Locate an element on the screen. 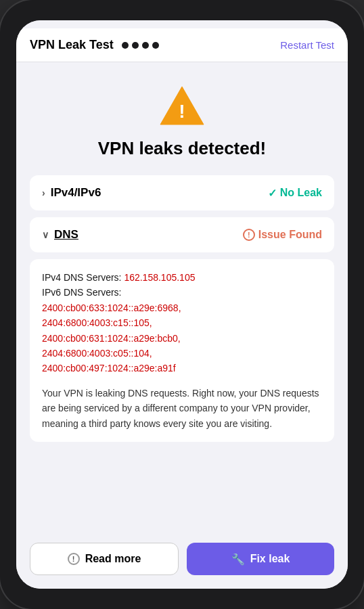  ipv6-value-item: 2400:cb00:633:1024::a29e:6968, is located at coordinates (182, 308).